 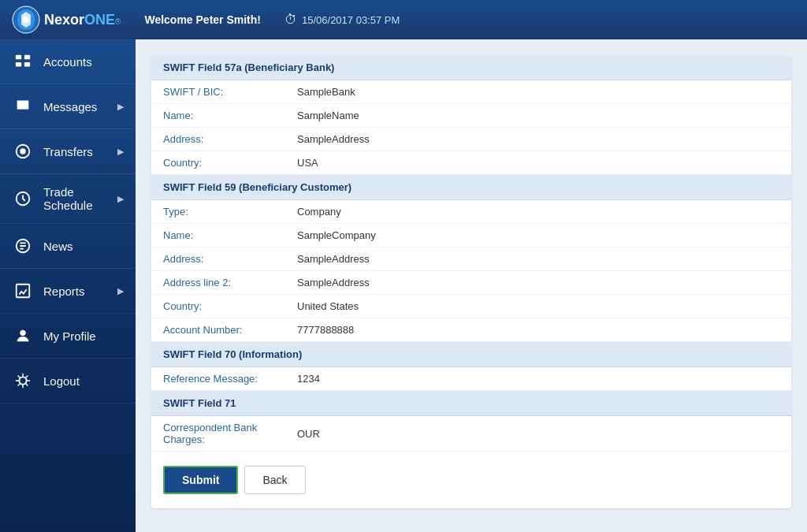 I want to click on app-header: NexorONE® Welcome Peter Smith! ⏱ 15/06/2…, so click(x=404, y=20).